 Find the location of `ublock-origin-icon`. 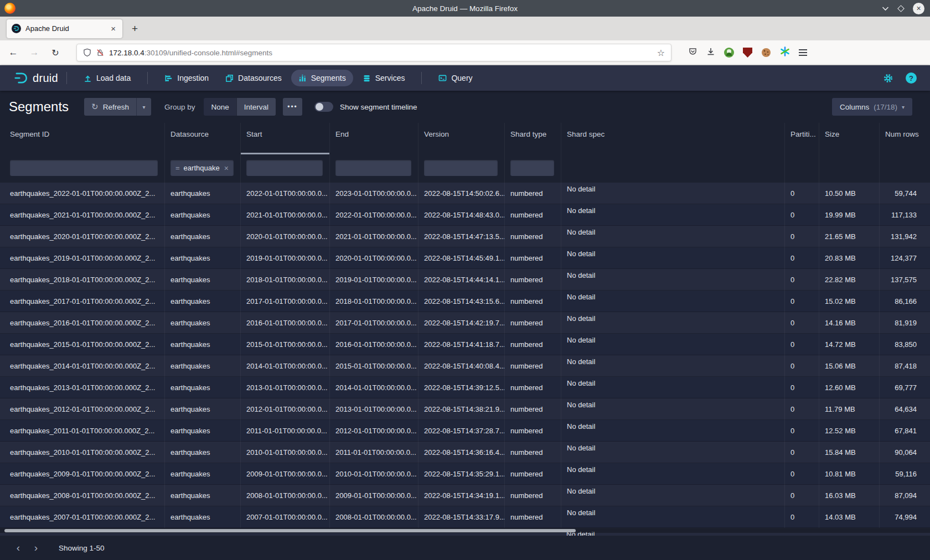

ublock-origin-icon is located at coordinates (747, 53).